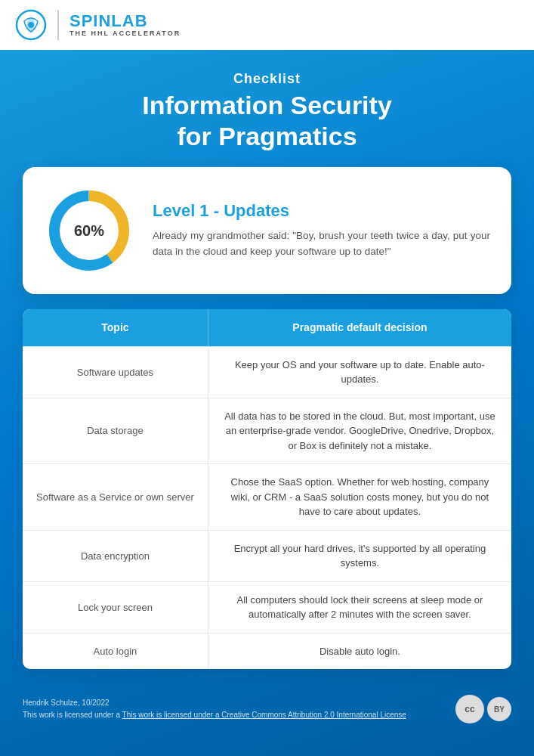  What do you see at coordinates (360, 497) in the screenshot?
I see `table-cell-decision: Chose the SaaS option. Whether for web h…` at bounding box center [360, 497].